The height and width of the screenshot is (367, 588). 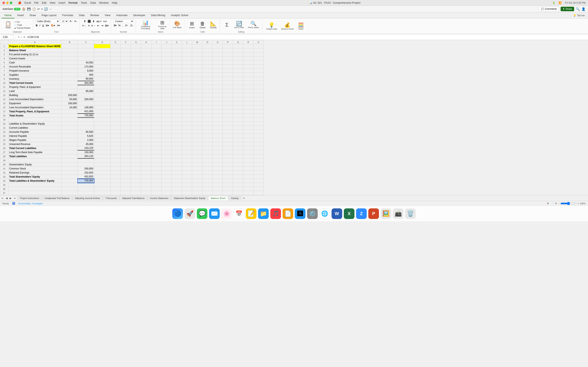 What do you see at coordinates (238, 99) in the screenshot?
I see `cell-col17-row14` at bounding box center [238, 99].